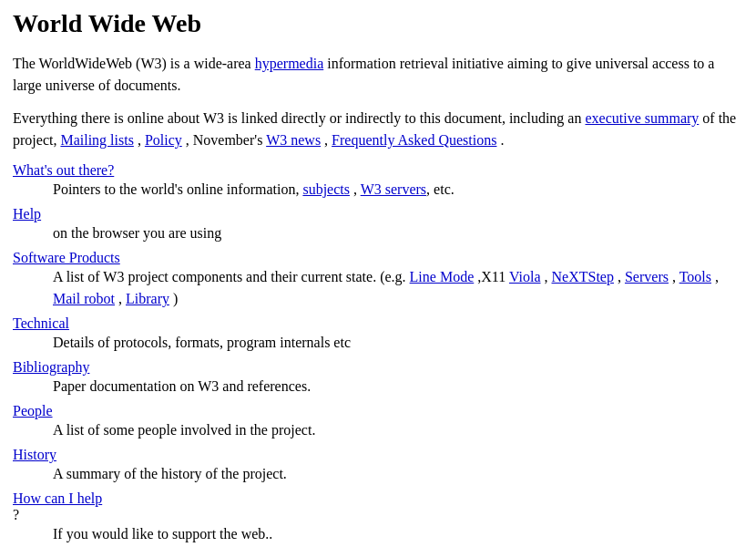 Image resolution: width=756 pixels, height=547 pixels. I want to click on section-technical: Technical Details of protocols, formats,…, so click(378, 335).